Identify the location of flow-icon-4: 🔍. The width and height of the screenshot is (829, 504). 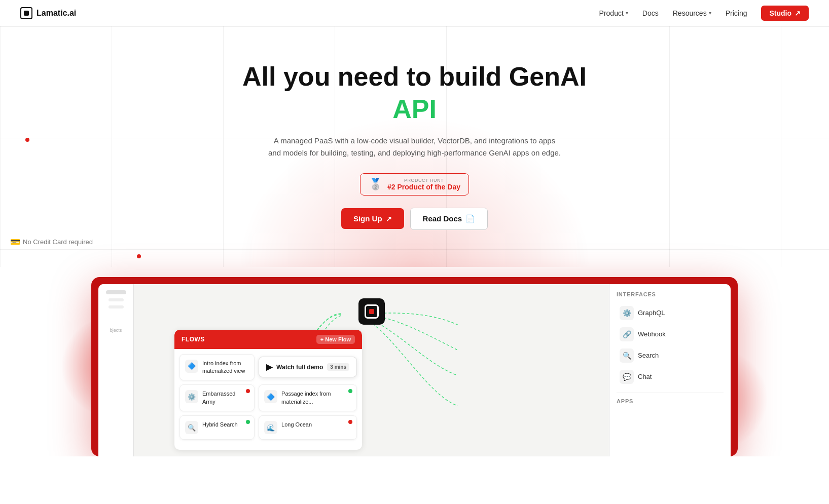
(192, 428).